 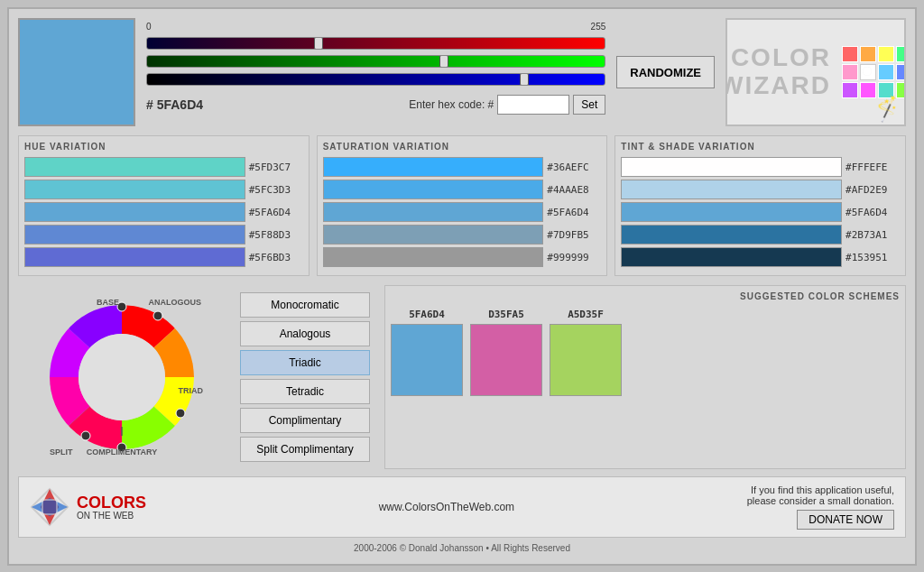 What do you see at coordinates (574, 235) in the screenshot?
I see `swatch-hex-label: #7D9FB5` at bounding box center [574, 235].